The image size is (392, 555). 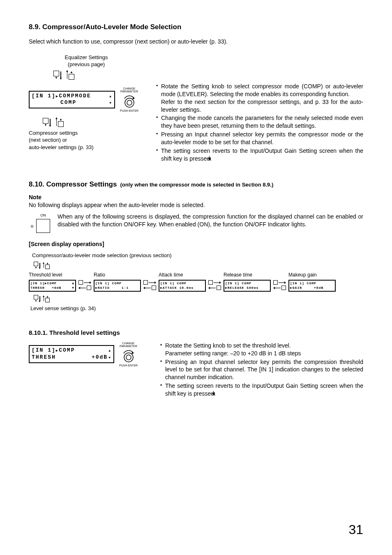 What do you see at coordinates (72, 100) in the screenshot?
I see `lcd-compmode: [IN 1]COMPMODE COMP` at bounding box center [72, 100].